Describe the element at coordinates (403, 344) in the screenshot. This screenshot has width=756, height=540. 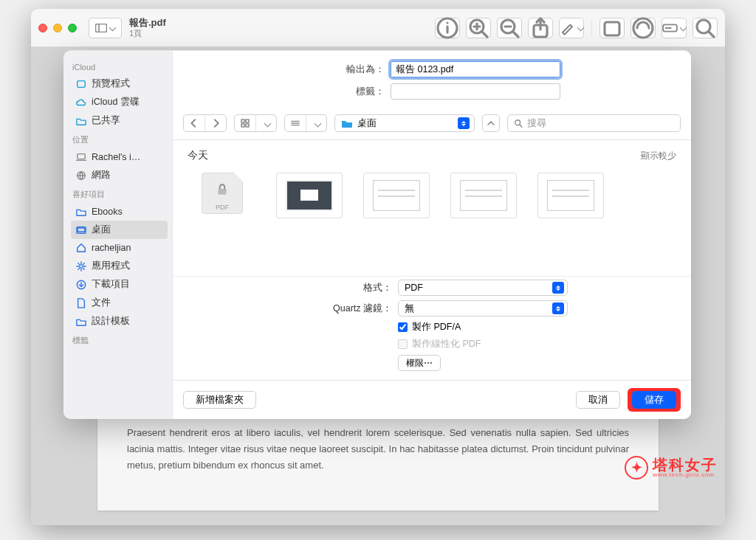
I see `linear-checkbox-input` at that location.